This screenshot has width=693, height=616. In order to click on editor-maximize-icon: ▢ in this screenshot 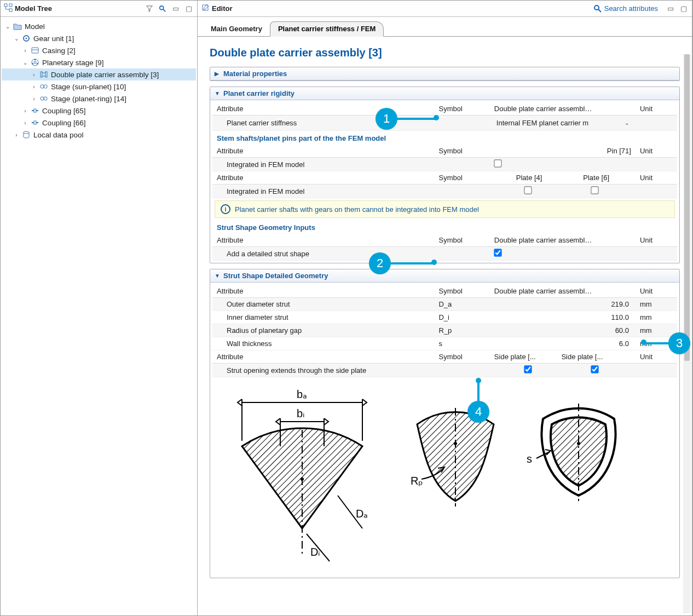, I will do `click(684, 9)`.